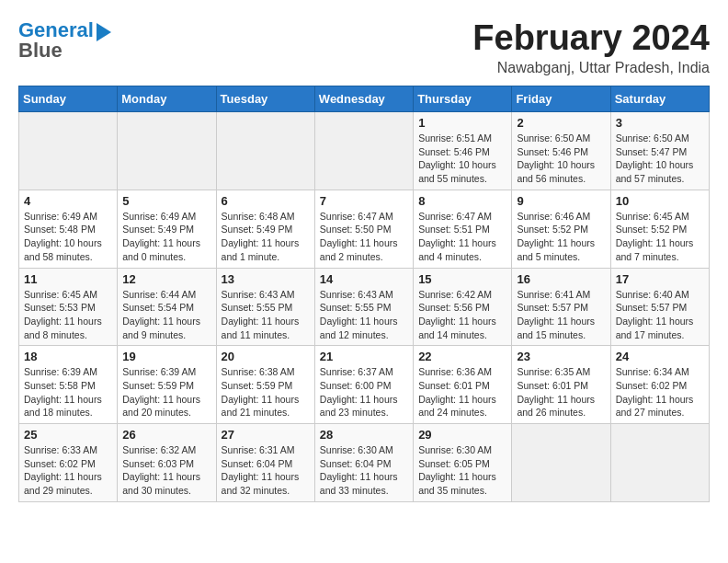 This screenshot has height=563, width=728. Describe the element at coordinates (266, 237) in the screenshot. I see `day-info: Sunrise: 6:48 AMSunset: 5:49 PMDaylight:…` at that location.